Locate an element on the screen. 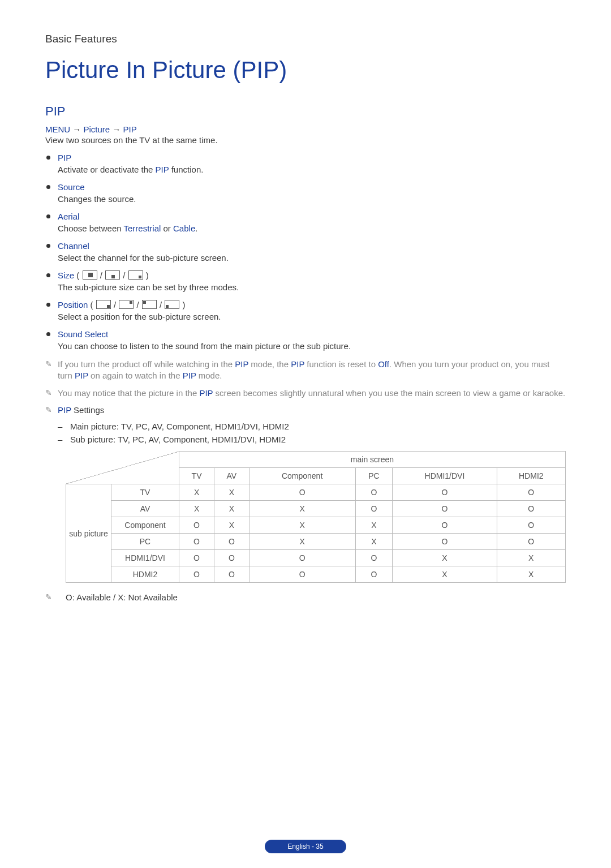 This screenshot has width=611, height=868. position-icon-tr is located at coordinates (126, 304).